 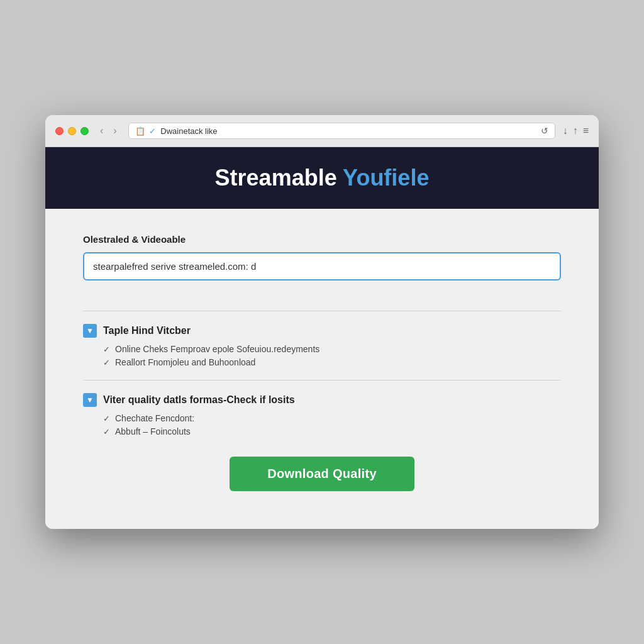 I want to click on menu-button: ≡, so click(x=586, y=131).